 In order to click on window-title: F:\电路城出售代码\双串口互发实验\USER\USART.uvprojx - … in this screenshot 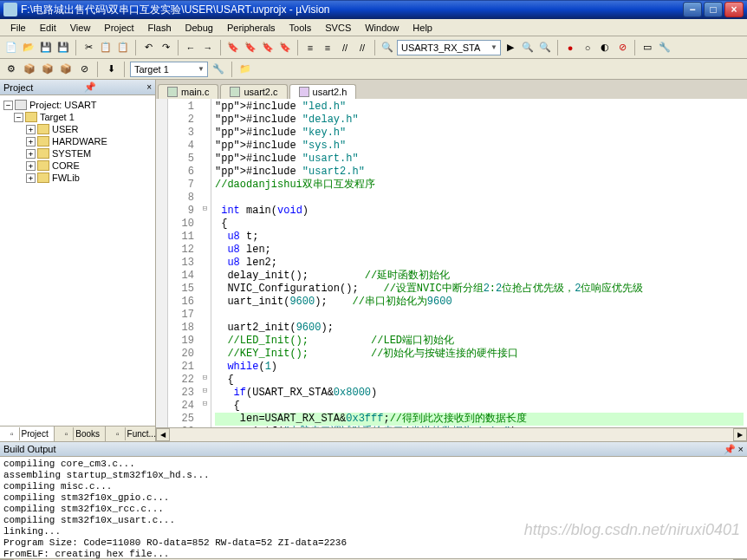, I will do `click(351, 10)`.